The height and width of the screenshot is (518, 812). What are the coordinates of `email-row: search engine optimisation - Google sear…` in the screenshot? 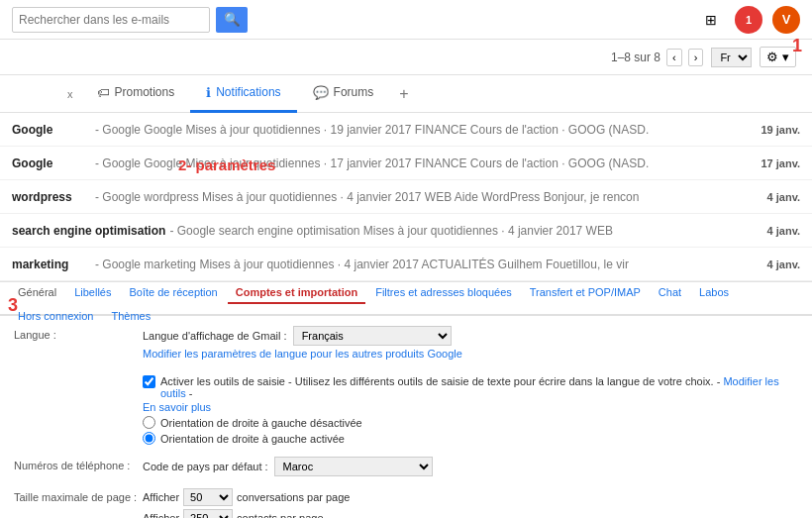 It's located at (406, 231).